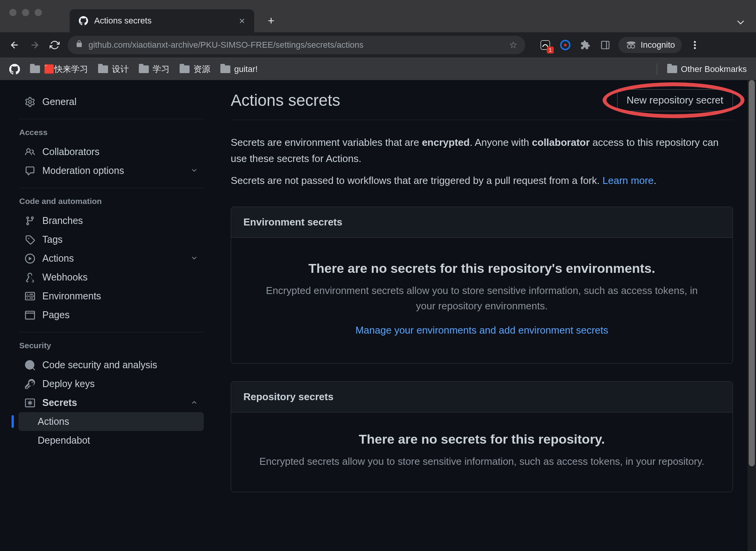  Describe the element at coordinates (111, 277) in the screenshot. I see `sidebar-item-webhooks: Webhooks` at that location.